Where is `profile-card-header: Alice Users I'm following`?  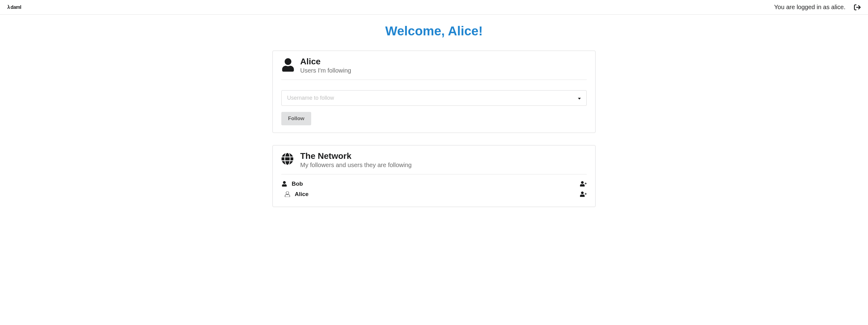
profile-card-header: Alice Users I'm following is located at coordinates (434, 68).